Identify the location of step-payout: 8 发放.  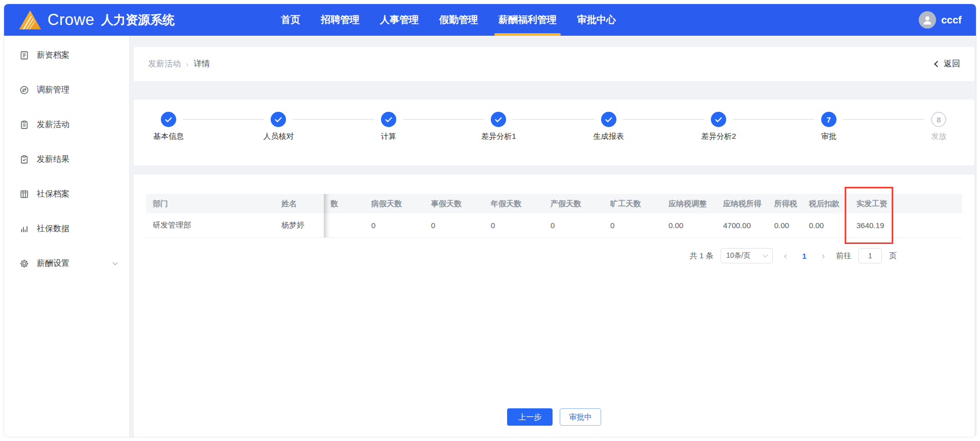
(938, 127).